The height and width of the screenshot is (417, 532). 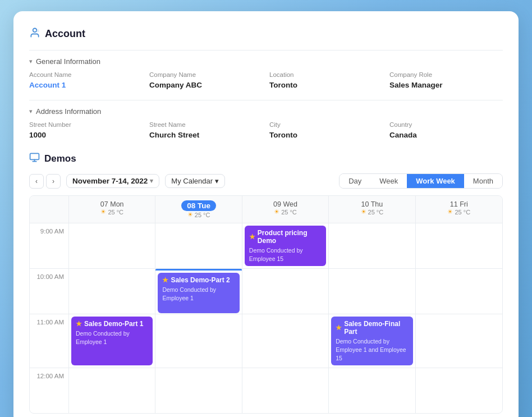 What do you see at coordinates (61, 159) in the screenshot?
I see `demos-title-text: Demos` at bounding box center [61, 159].